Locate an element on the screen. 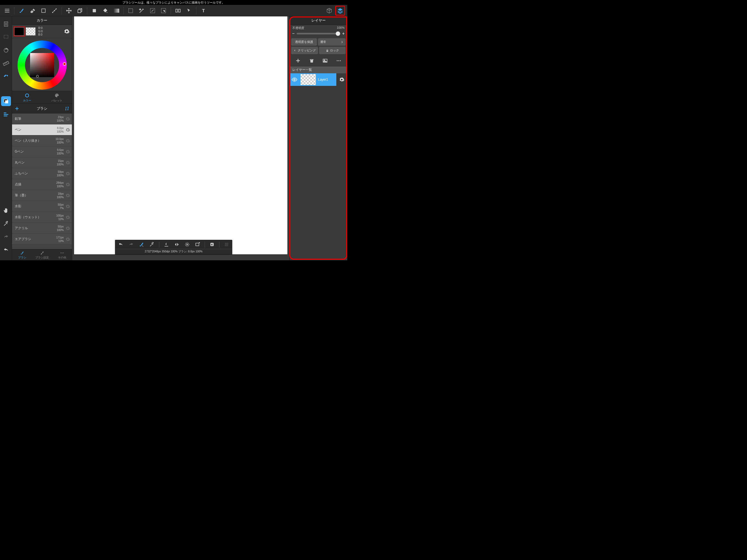  text-tool: T is located at coordinates (203, 11).